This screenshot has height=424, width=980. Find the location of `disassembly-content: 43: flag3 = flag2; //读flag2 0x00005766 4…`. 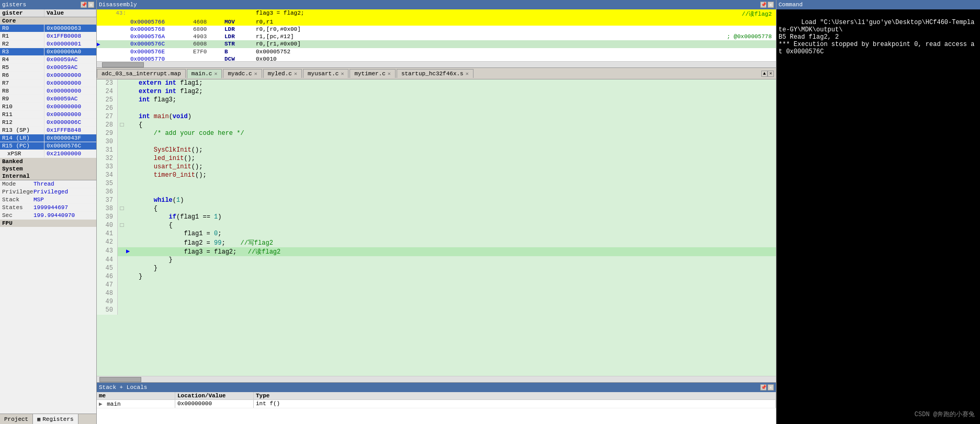

disassembly-content: 43: flag3 = flag2; //读flag2 0x00005766 4… is located at coordinates (436, 36).